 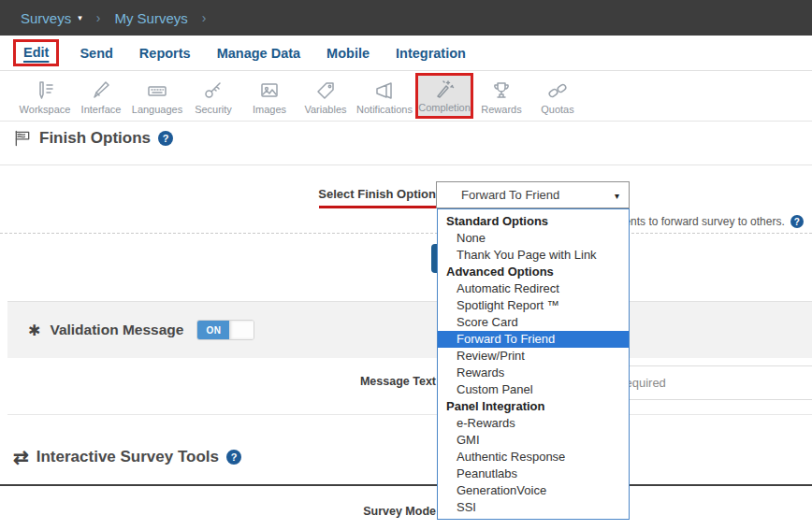 I want to click on toolbar-item-workspace: Workspace, so click(x=45, y=96).